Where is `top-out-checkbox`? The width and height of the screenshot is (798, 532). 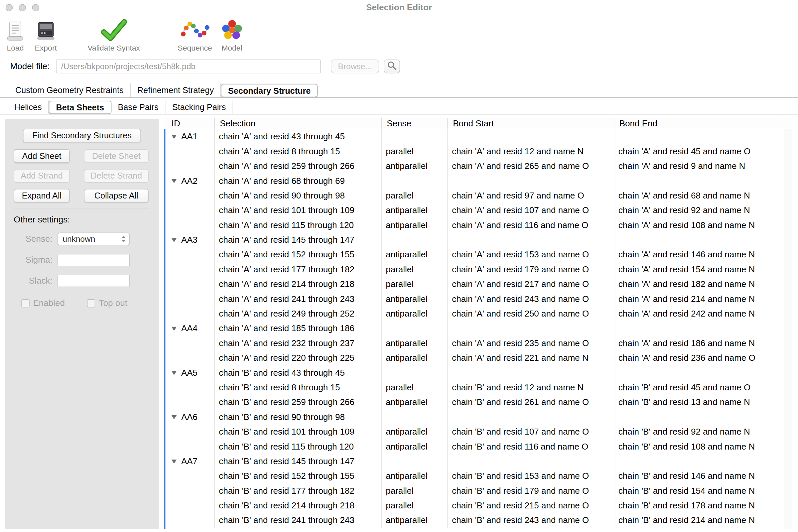 top-out-checkbox is located at coordinates (91, 303).